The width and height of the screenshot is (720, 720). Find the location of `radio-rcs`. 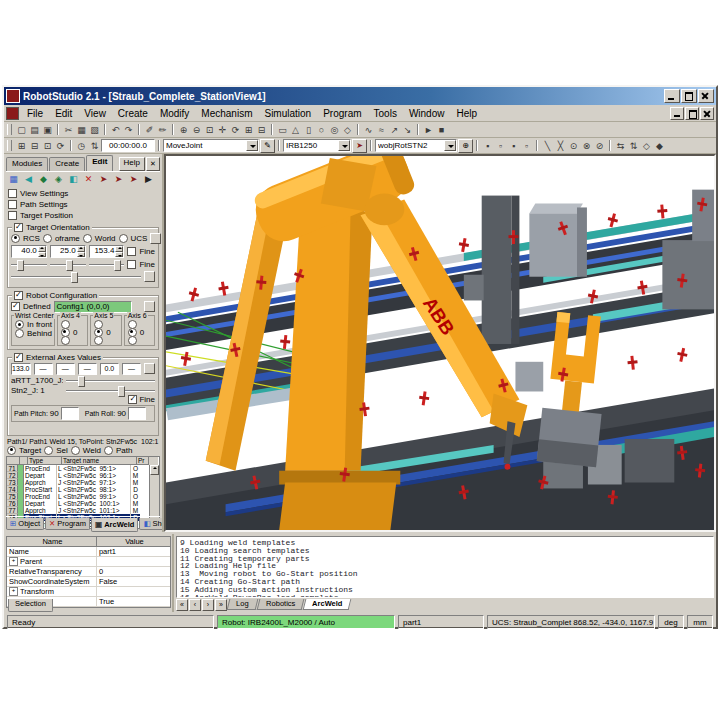

radio-rcs is located at coordinates (16, 238).